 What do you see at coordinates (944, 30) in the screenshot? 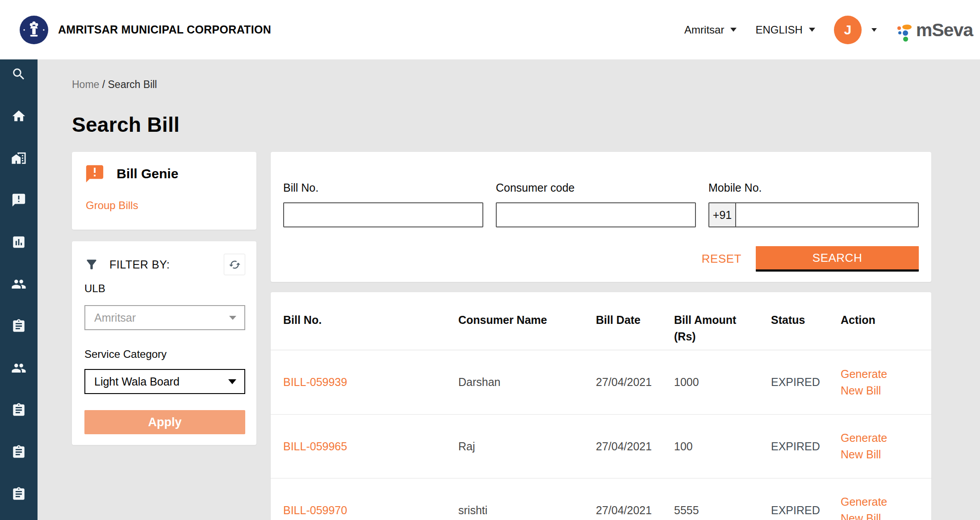
I see `mseva-brand-text: mSeva` at bounding box center [944, 30].